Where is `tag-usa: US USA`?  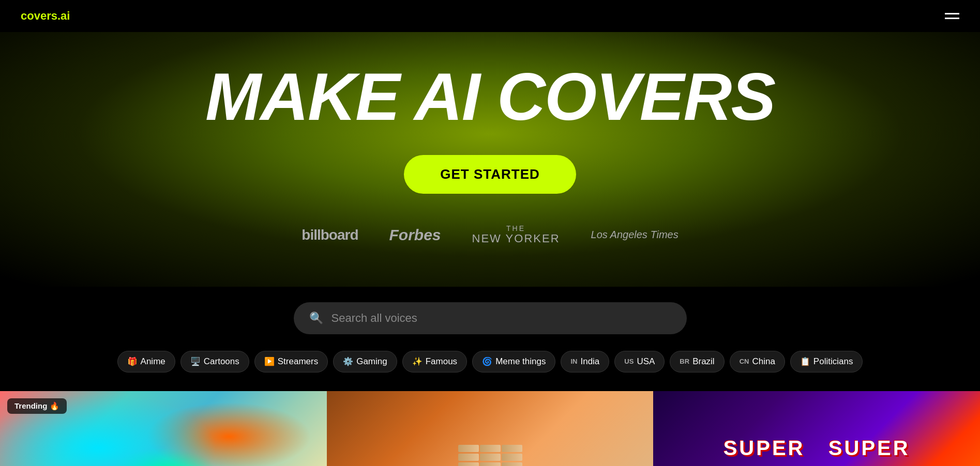 tag-usa: US USA is located at coordinates (639, 362).